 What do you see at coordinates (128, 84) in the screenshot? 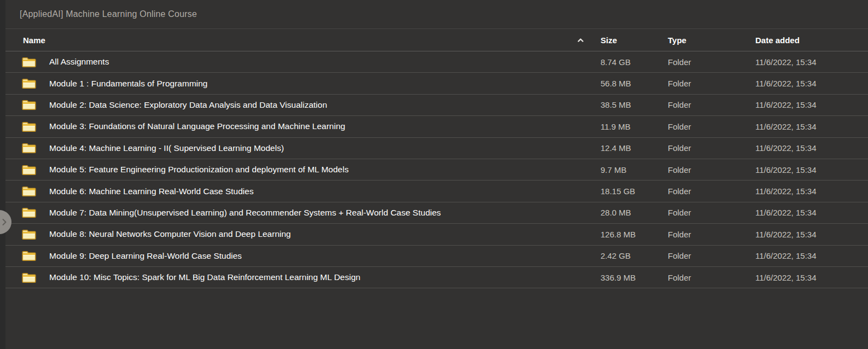
I see `file-name: Module 1 : Fundamentals of Programming` at bounding box center [128, 84].